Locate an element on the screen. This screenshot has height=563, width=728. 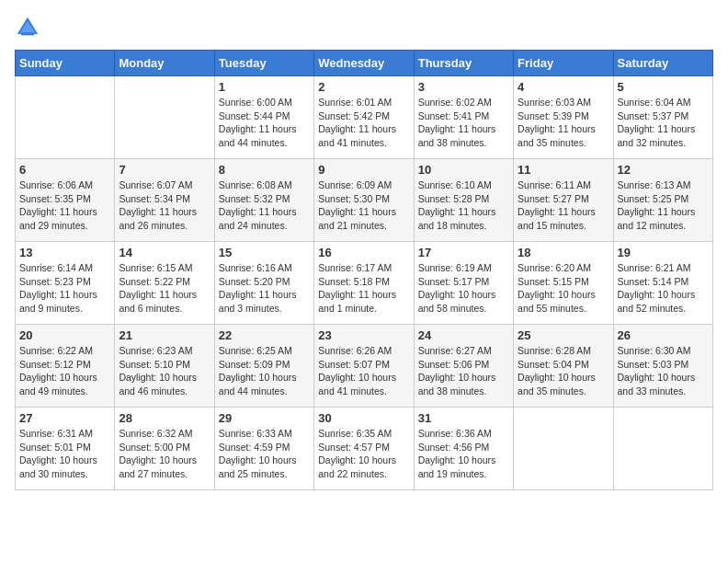
calendar-cell: 17Sunrise: 6:19 AM Sunset: 5:17 PM Dayli… is located at coordinates (463, 283).